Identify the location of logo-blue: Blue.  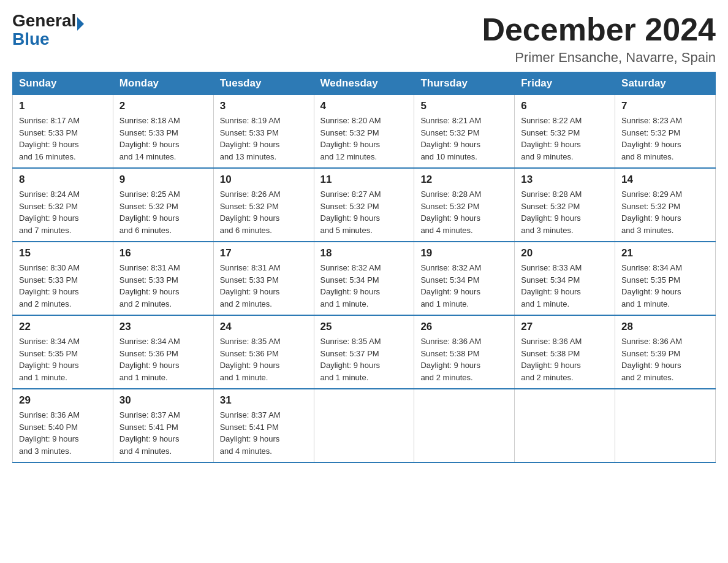
(31, 39).